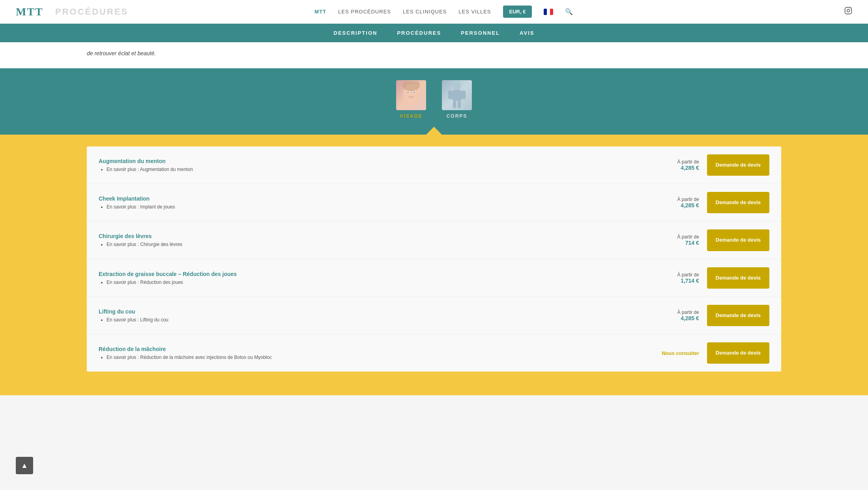  What do you see at coordinates (457, 100) in the screenshot?
I see `tab-corps: CORPS` at bounding box center [457, 100].